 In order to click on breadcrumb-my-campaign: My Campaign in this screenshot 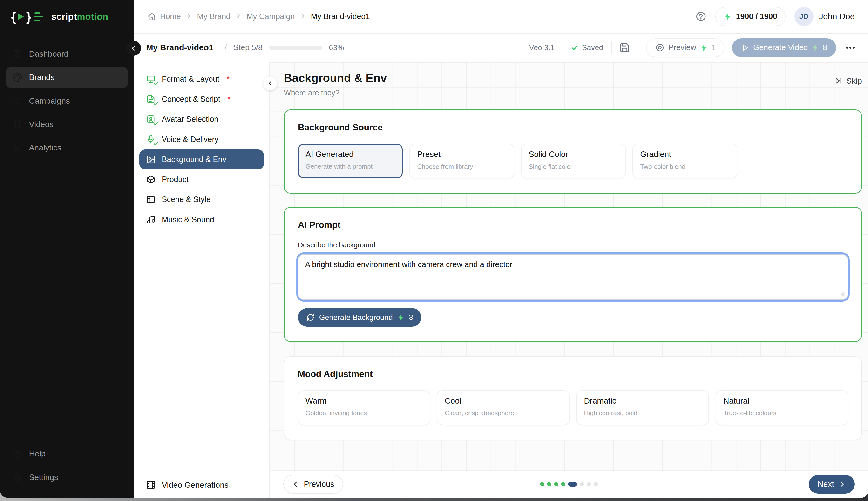, I will do `click(271, 17)`.